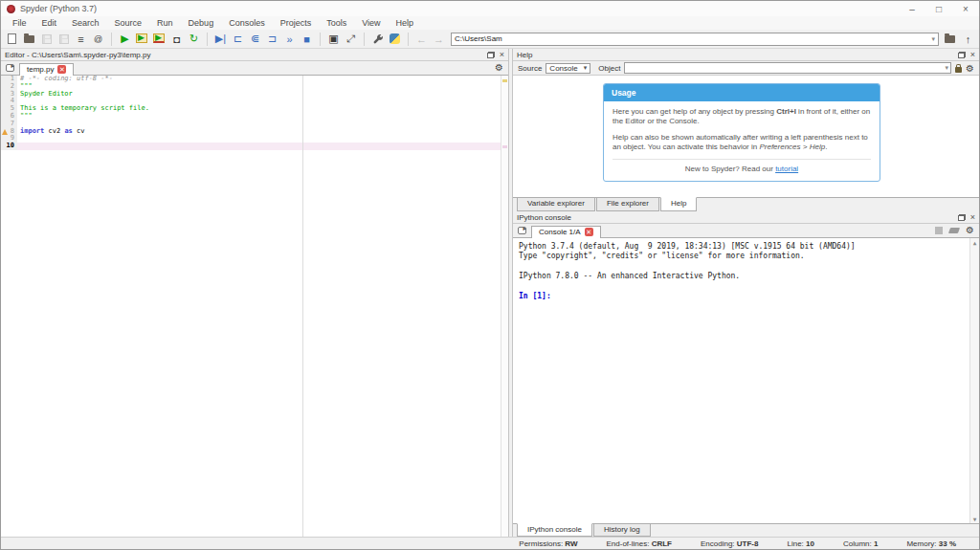  I want to click on run-cell-advance-button: ▶, so click(159, 38).